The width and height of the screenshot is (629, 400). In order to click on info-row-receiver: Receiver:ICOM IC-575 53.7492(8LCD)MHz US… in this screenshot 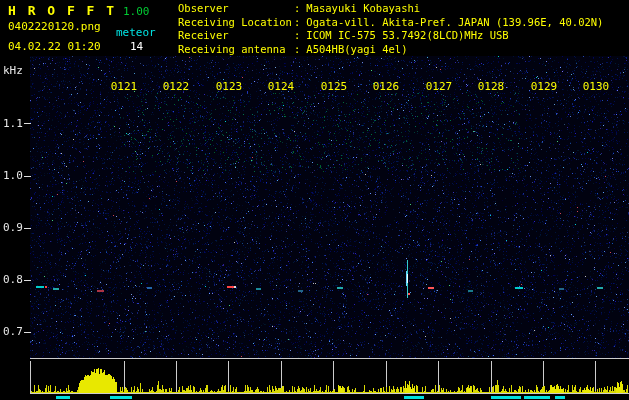, I will do `click(390, 36)`.